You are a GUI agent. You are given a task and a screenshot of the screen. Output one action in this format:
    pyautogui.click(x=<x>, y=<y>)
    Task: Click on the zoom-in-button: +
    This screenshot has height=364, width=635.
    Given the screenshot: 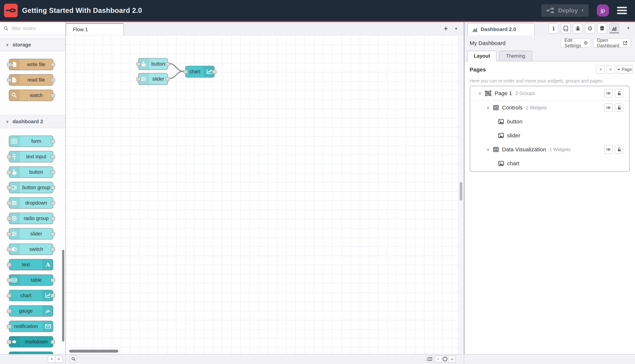 What is the action you would take?
    pyautogui.click(x=452, y=359)
    